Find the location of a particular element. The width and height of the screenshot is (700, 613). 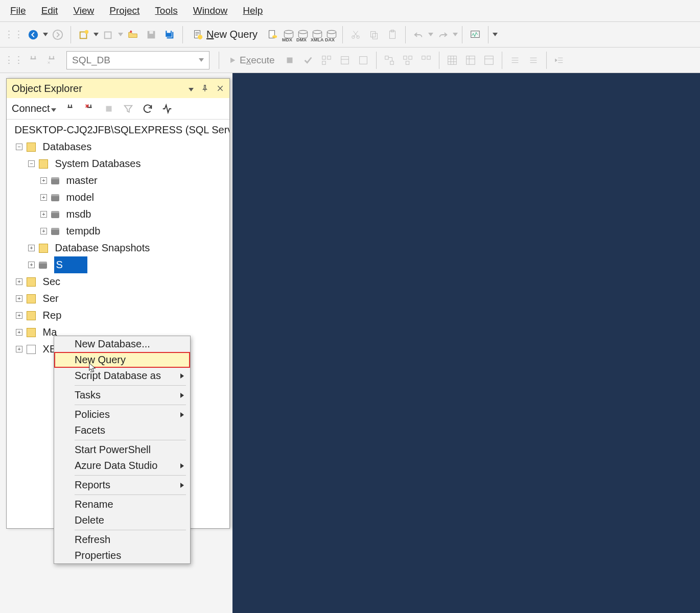

ctx-start-powershell: Start PowerShell is located at coordinates (122, 450).